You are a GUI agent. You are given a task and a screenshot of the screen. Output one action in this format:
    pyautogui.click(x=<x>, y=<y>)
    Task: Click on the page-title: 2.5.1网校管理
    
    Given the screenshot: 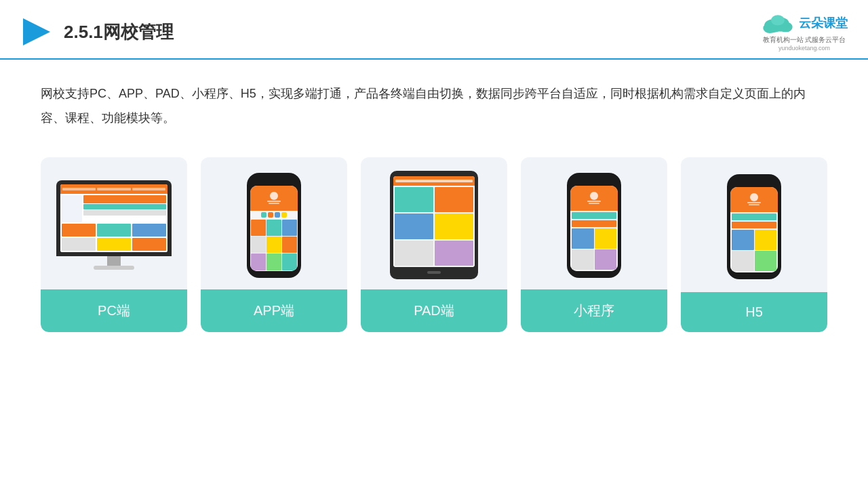 What is the action you would take?
    pyautogui.click(x=119, y=33)
    